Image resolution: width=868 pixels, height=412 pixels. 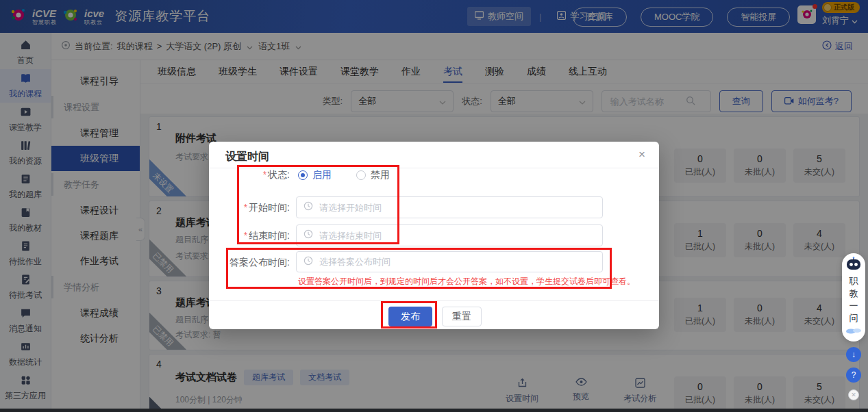 What do you see at coordinates (247, 157) in the screenshot?
I see `modal-title: 设置时间` at bounding box center [247, 157].